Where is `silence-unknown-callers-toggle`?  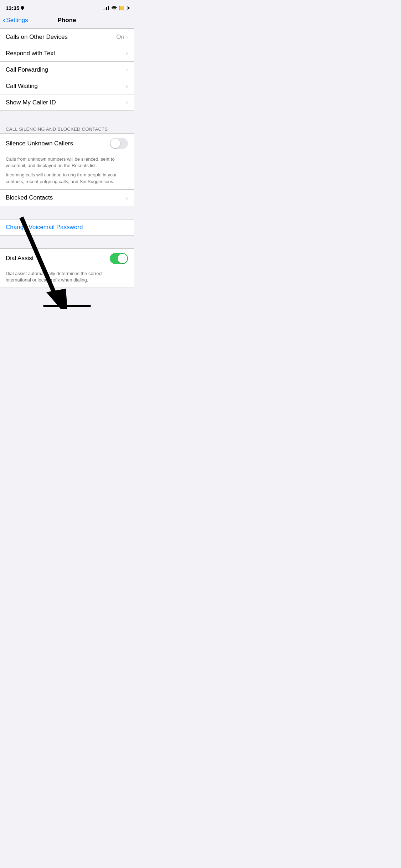
silence-unknown-callers-toggle is located at coordinates (119, 143).